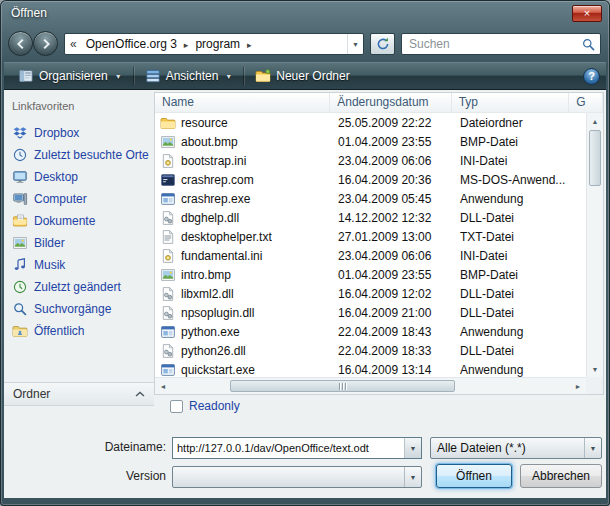 This screenshot has width=610, height=506. What do you see at coordinates (370, 312) in the screenshot?
I see `file-row-npsoplugin-dll: npsoplugin.dll16.04.2009 21:00DLL-Datei` at bounding box center [370, 312].